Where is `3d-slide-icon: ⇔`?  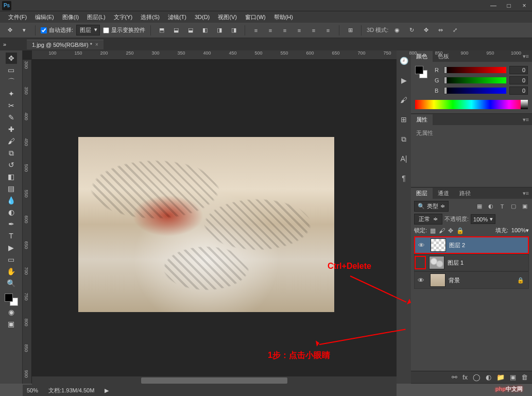
3d-slide-icon: ⇔ is located at coordinates (440, 30).